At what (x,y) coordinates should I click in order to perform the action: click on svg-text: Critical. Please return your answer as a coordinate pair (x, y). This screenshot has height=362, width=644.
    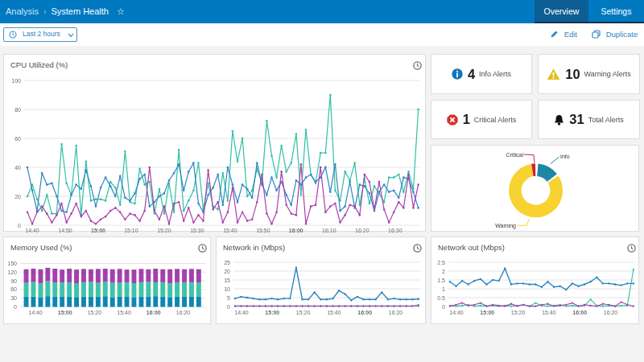
    Looking at the image, I should click on (515, 154).